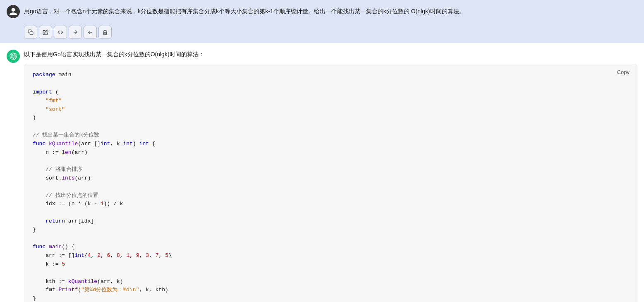  Describe the element at coordinates (75, 32) in the screenshot. I see `toolbar-forward-button` at that location.